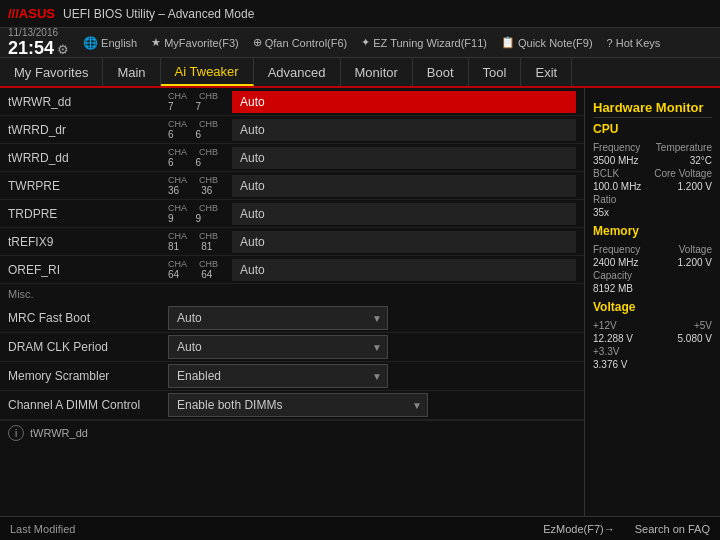 Image resolution: width=720 pixels, height=540 pixels. Describe the element at coordinates (132, 72) in the screenshot. I see `nav-main: Main` at that location.